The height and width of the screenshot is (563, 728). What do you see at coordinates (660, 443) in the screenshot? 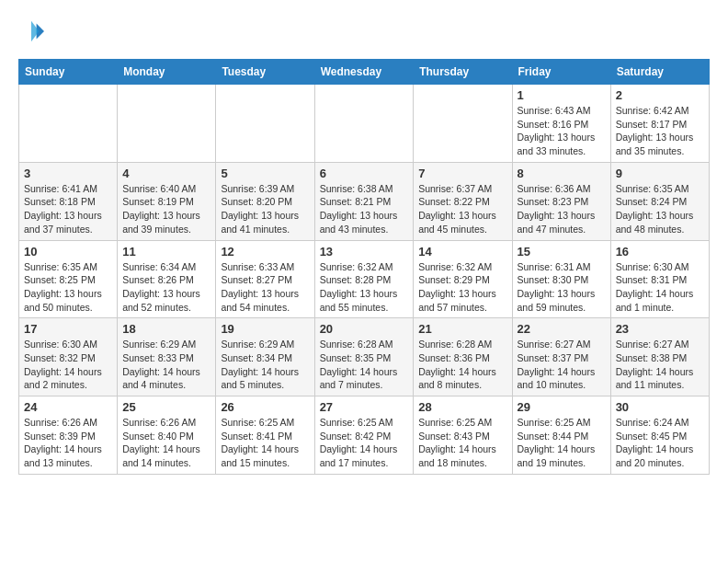
I see `day-info: Sunrise: 6:24 AMSunset: 8:45 PMDaylight:…` at bounding box center [660, 443].